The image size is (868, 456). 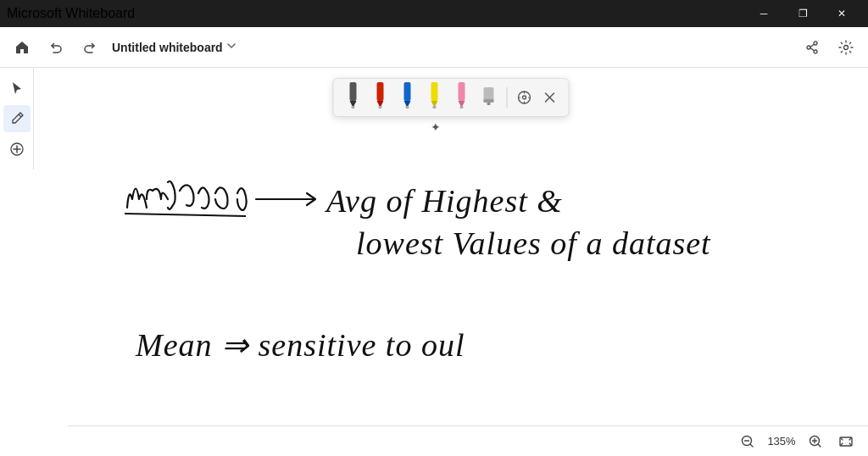 What do you see at coordinates (434, 47) in the screenshot?
I see `menu-bar: Untitled whiteboard` at bounding box center [434, 47].